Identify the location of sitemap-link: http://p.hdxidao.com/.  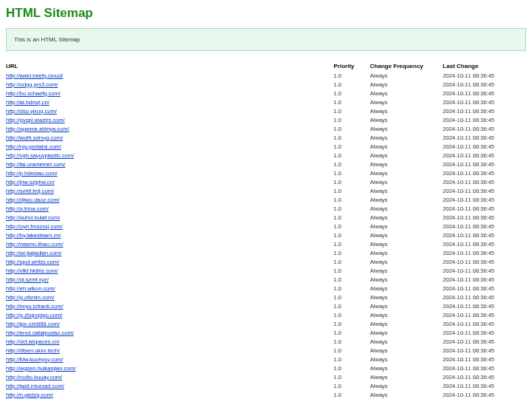
(32, 173).